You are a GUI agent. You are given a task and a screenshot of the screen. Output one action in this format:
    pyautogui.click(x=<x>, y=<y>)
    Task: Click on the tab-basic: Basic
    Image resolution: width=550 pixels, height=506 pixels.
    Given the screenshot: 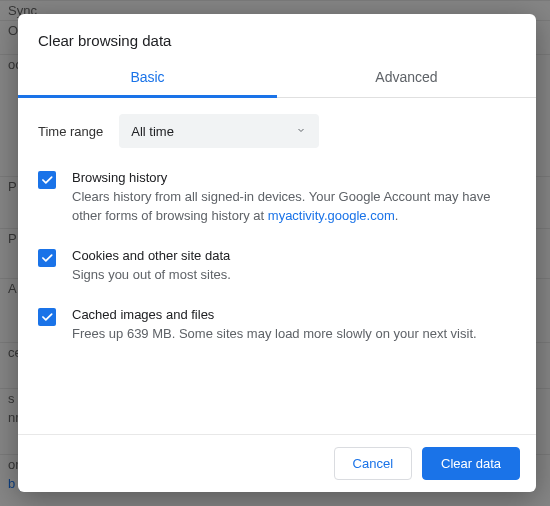 What is the action you would take?
    pyautogui.click(x=148, y=77)
    